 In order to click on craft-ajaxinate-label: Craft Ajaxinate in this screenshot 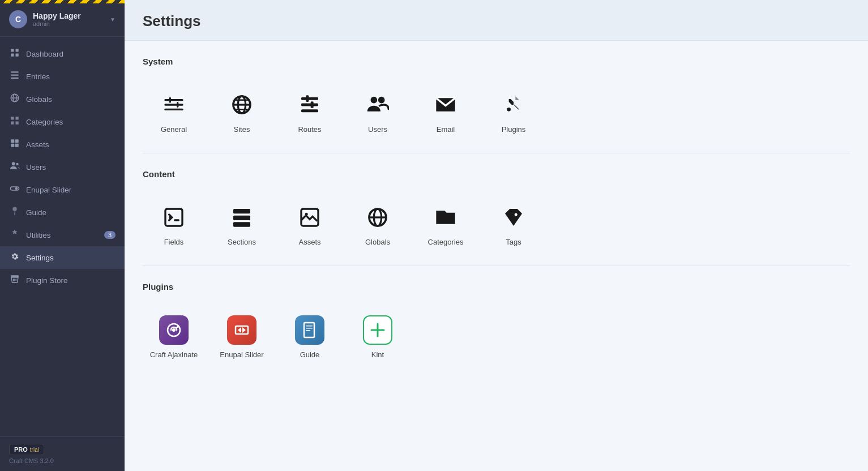, I will do `click(174, 354)`.